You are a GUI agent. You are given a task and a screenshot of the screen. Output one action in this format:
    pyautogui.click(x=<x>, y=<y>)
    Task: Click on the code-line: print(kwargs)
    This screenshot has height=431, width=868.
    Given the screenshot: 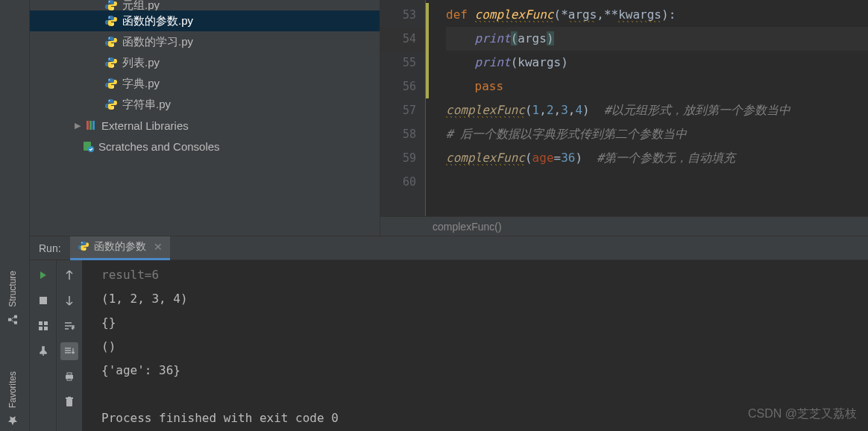 What is the action you would take?
    pyautogui.click(x=657, y=63)
    